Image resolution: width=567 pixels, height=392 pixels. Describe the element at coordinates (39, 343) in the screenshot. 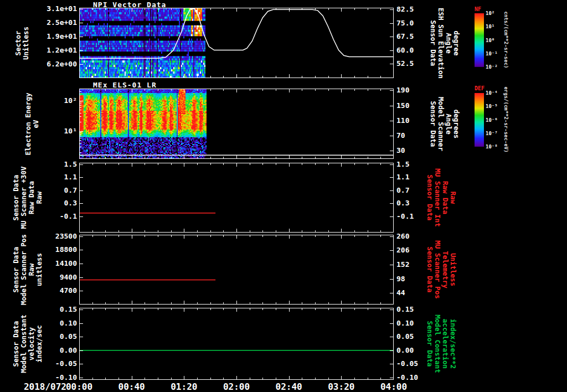

I see `axis-label-line: index/sec` at that location.